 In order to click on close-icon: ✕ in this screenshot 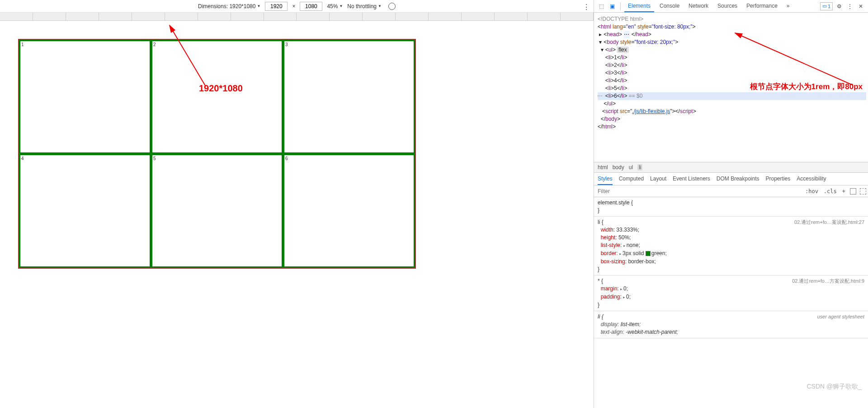, I will do `click(861, 6)`.